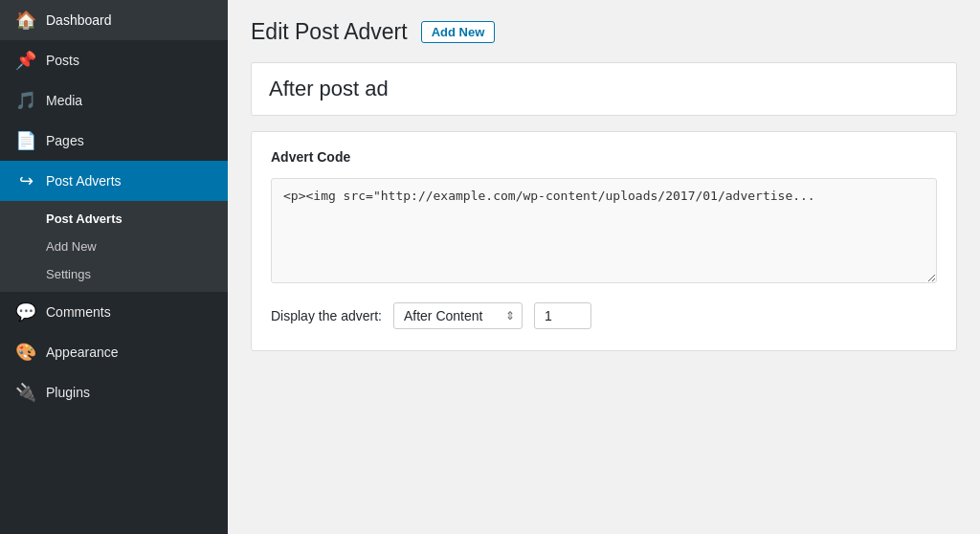 Image resolution: width=980 pixels, height=534 pixels. I want to click on sidebar-item-appearance: 🎨 Appearance, so click(114, 352).